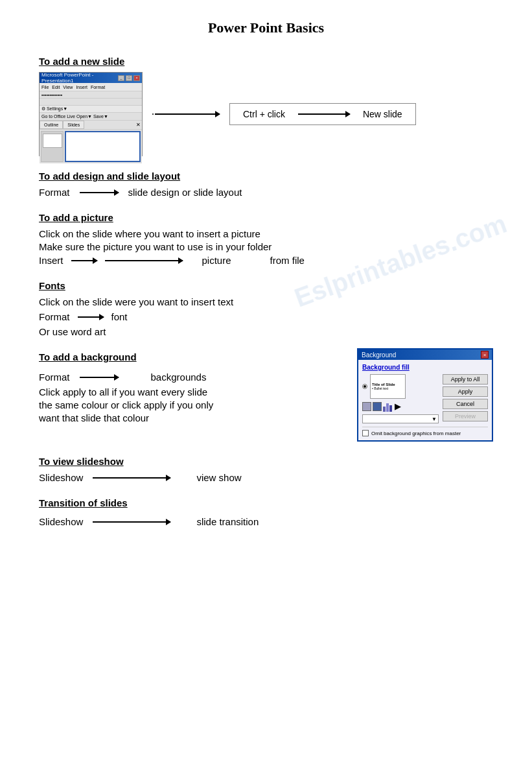 The height and width of the screenshot is (758, 532). Describe the element at coordinates (398, 407) in the screenshot. I see `color-arrow-icon: ▶` at that location.